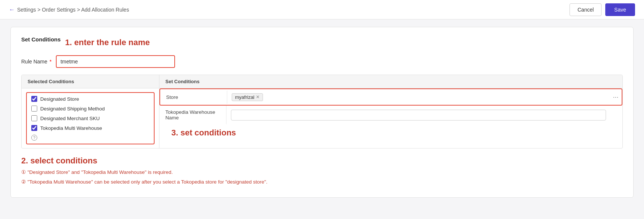  Describe the element at coordinates (245, 97) in the screenshot. I see `store-tag-text: myafrizal` at that location.